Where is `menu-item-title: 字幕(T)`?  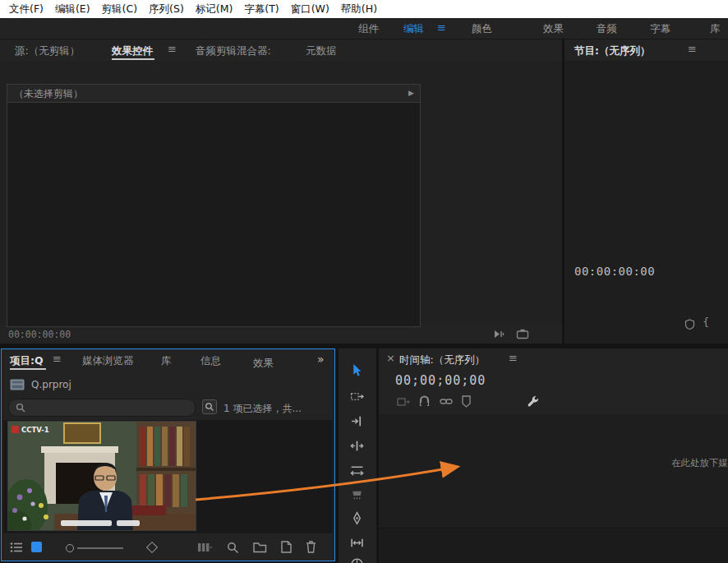 menu-item-title: 字幕(T) is located at coordinates (261, 10).